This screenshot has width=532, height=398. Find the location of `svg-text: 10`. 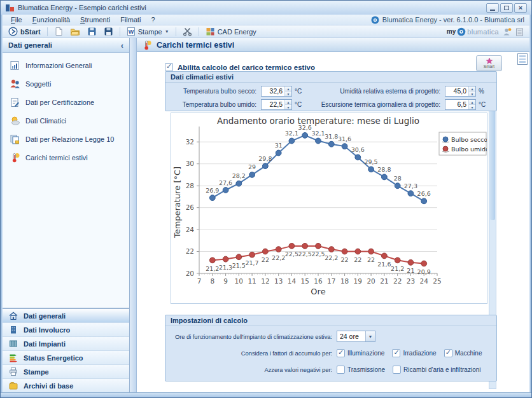

svg-text: 10 is located at coordinates (239, 281).